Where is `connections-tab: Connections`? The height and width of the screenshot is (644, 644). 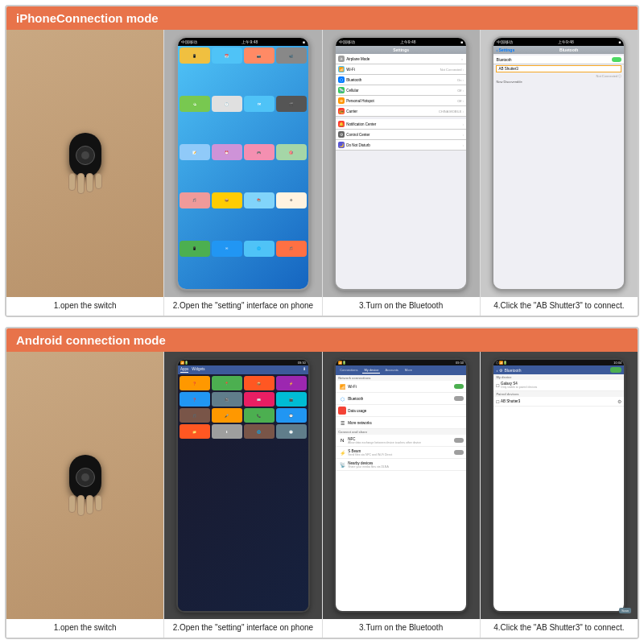 connections-tab: Connections is located at coordinates (349, 370).